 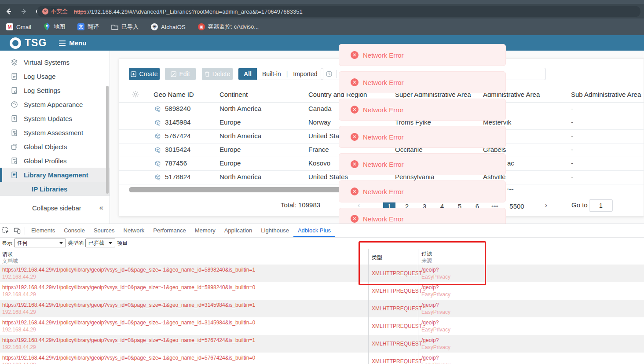 What do you see at coordinates (55, 147) in the screenshot?
I see `sidebar-item-global-objects: Global Objects` at bounding box center [55, 147].